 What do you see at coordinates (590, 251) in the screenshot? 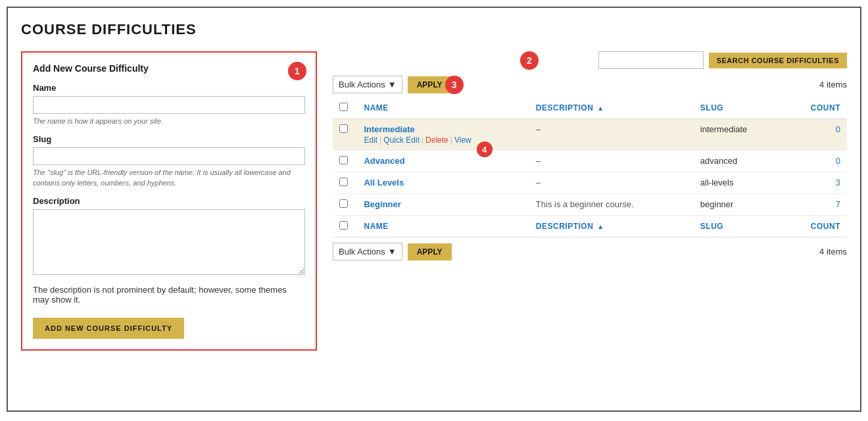
I see `bottom-toolbar: Bulk Actions ▼ APPLY 4 items` at bounding box center [590, 251].